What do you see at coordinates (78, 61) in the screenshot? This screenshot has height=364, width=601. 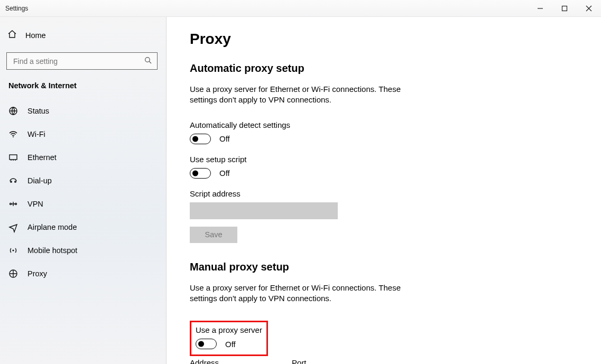 I see `search-field` at bounding box center [78, 61].